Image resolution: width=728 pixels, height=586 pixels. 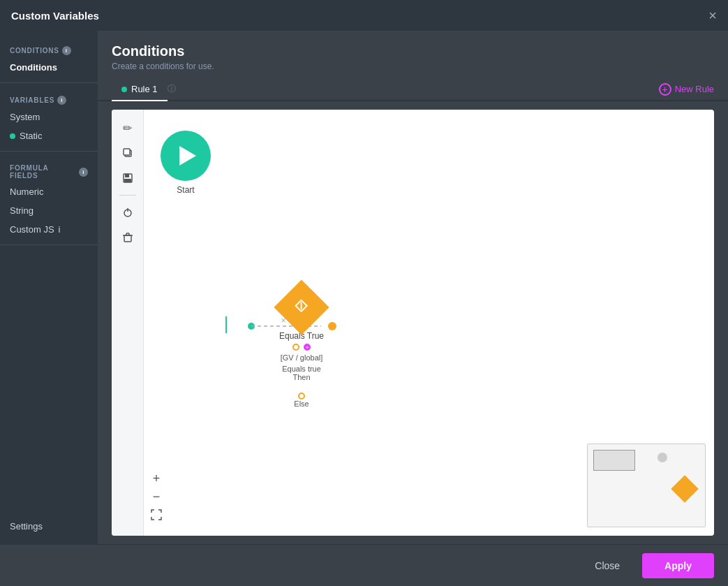 I want to click on toolbar-separator, so click(x=128, y=196).